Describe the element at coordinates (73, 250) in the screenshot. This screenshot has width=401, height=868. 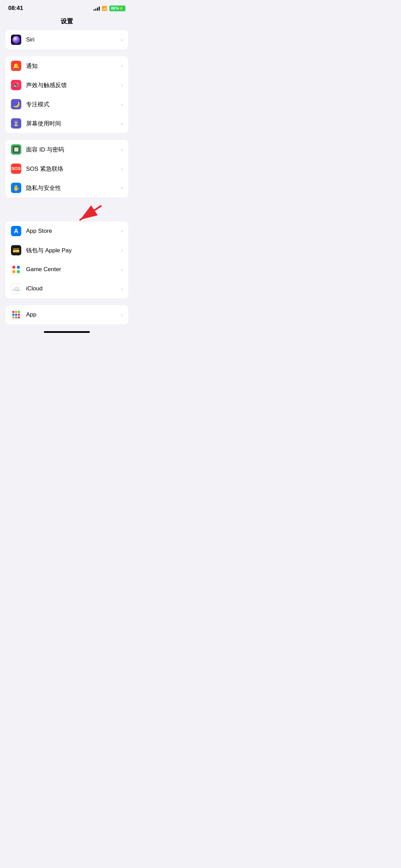
I see `wallet-label: 钱包与 Apple Pay` at that location.